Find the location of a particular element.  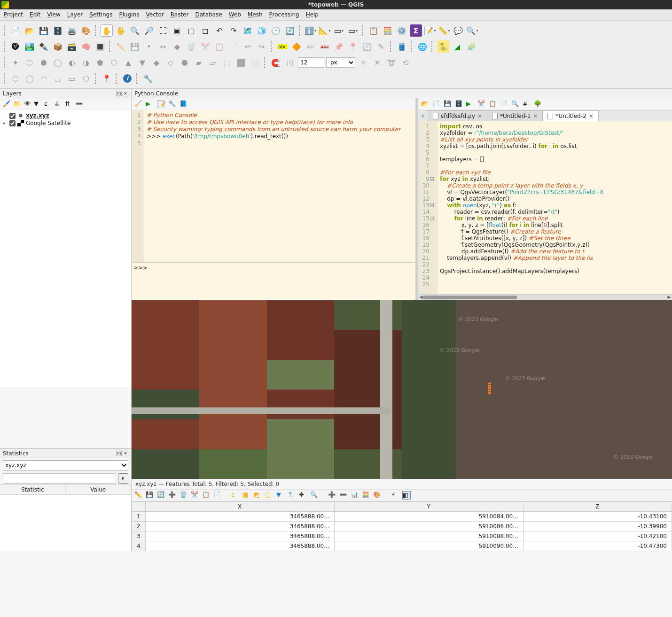

stats-close-icon: ✕ is located at coordinates (125, 453).